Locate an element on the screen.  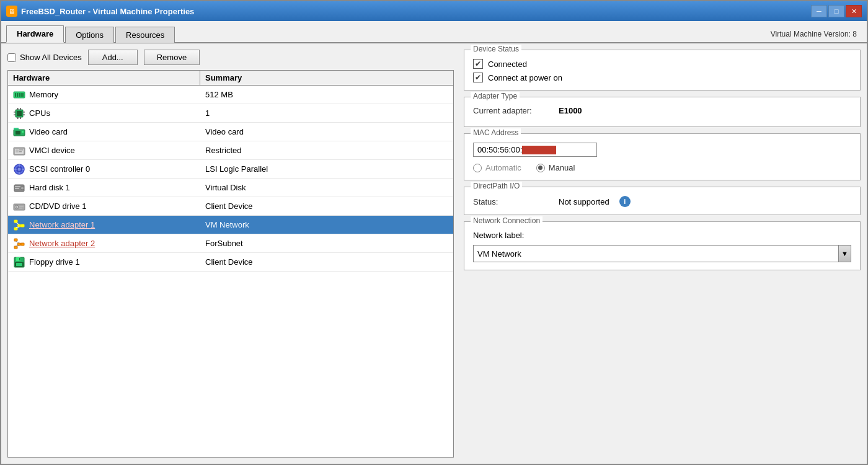
app-icon: 🖥 is located at coordinates (12, 11).